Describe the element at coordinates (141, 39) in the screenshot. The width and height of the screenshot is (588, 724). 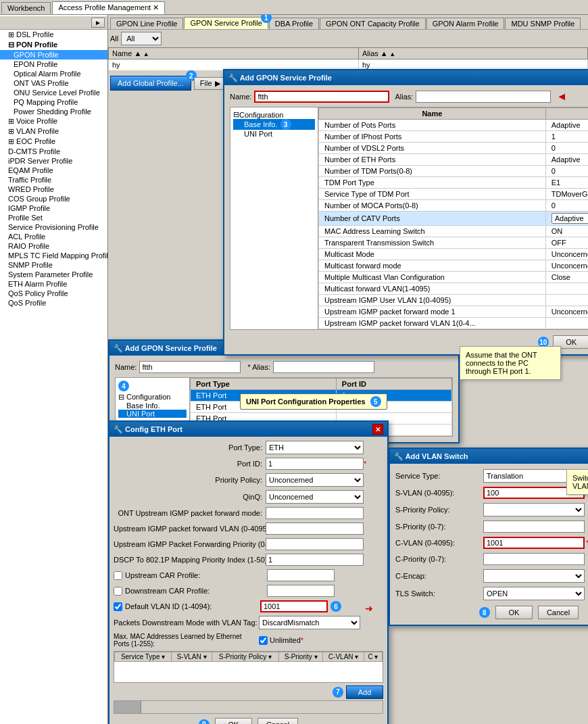
I see `filter-dropdown: All` at that location.